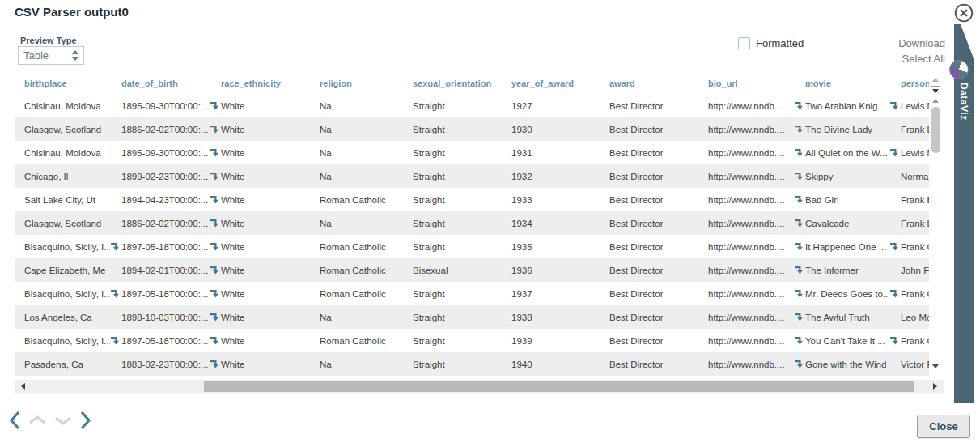 The image size is (980, 443). What do you see at coordinates (472, 83) in the screenshot?
I see `table-header-row: birthplacedate_of_birthrace_ethnicityrel…` at bounding box center [472, 83].